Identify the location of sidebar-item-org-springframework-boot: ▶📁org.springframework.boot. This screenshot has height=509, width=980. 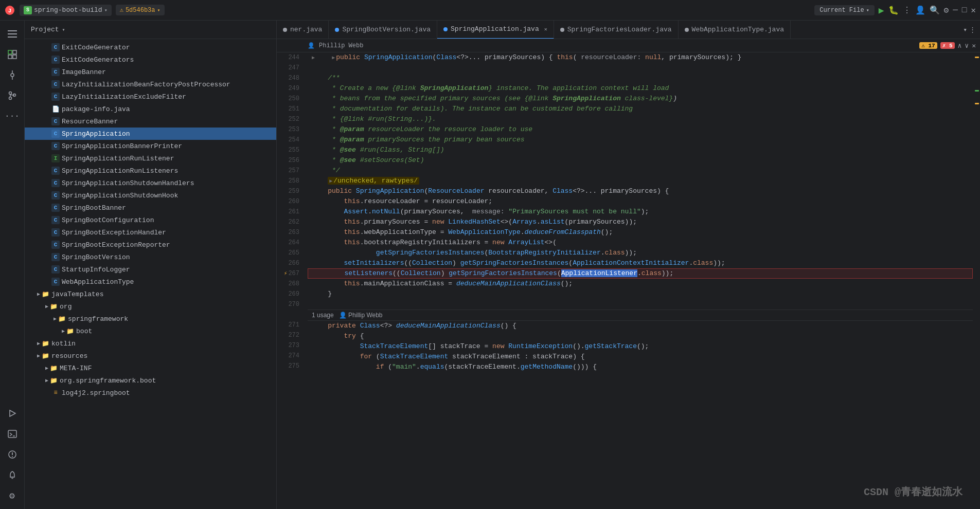
(150, 380).